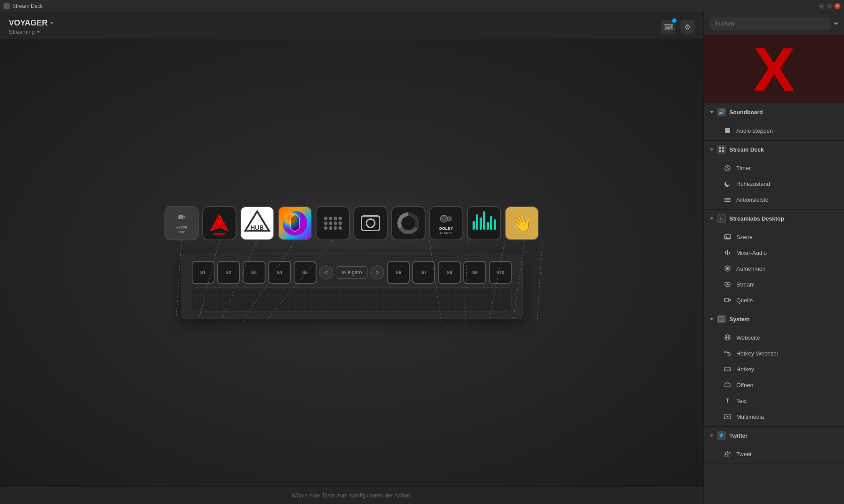 This screenshot has height=504, width=844. Describe the element at coordinates (774, 253) in the screenshot. I see `sidebar-item-mixer-audio: Mixer-Audio` at that location.